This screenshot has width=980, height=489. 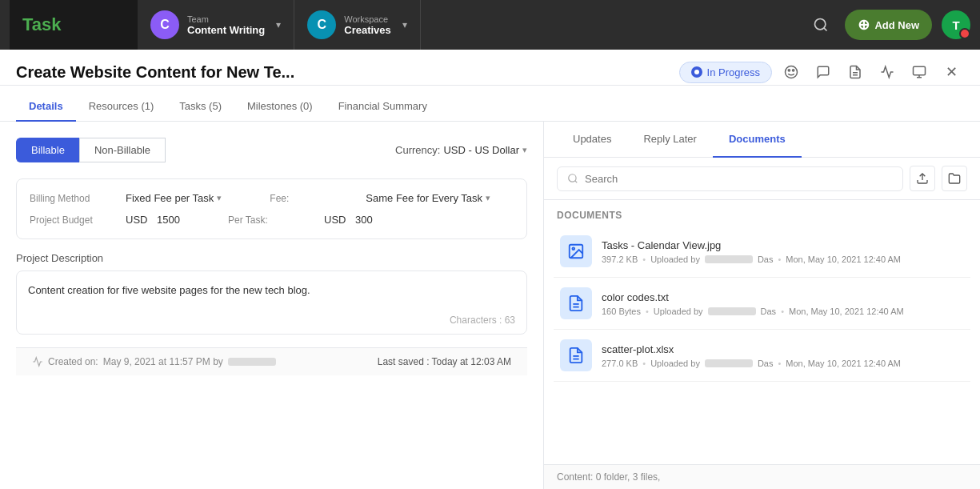 I want to click on txt-file-icon, so click(x=576, y=303).